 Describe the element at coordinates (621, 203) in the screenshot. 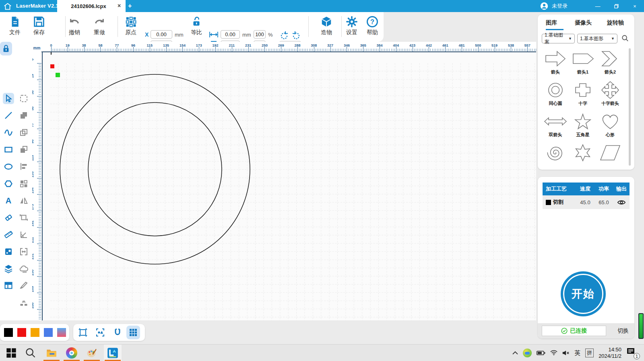

I see `output-eye-icon` at that location.